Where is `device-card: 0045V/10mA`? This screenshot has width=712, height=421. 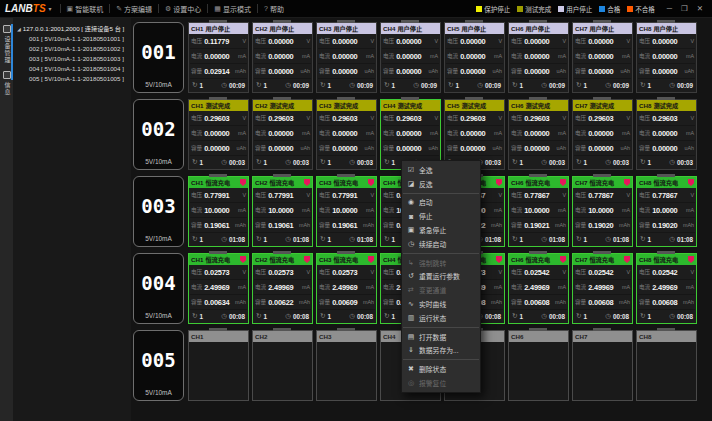 device-card: 0045V/10mA is located at coordinates (158, 288).